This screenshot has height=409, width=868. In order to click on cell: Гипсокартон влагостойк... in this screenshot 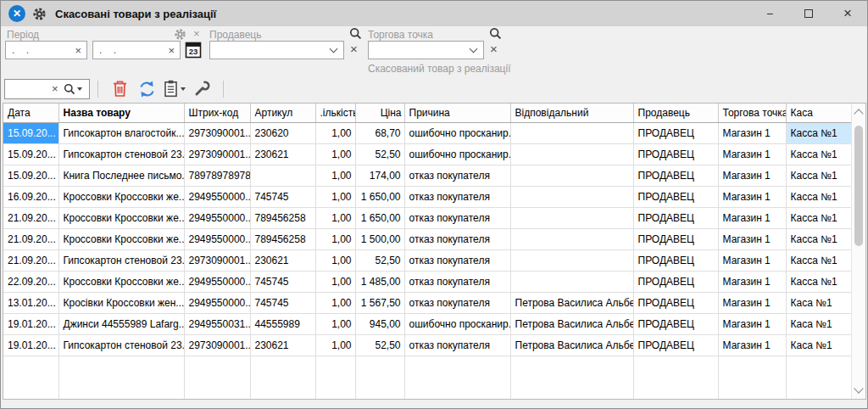, I will do `click(121, 132)`.